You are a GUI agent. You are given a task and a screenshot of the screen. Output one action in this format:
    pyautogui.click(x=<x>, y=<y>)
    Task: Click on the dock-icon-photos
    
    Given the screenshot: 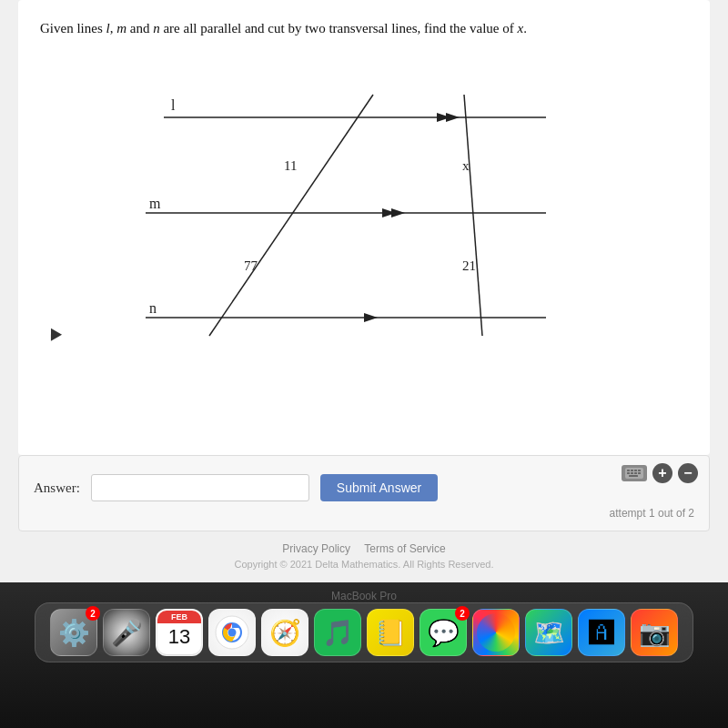 What is the action you would take?
    pyautogui.click(x=496, y=632)
    